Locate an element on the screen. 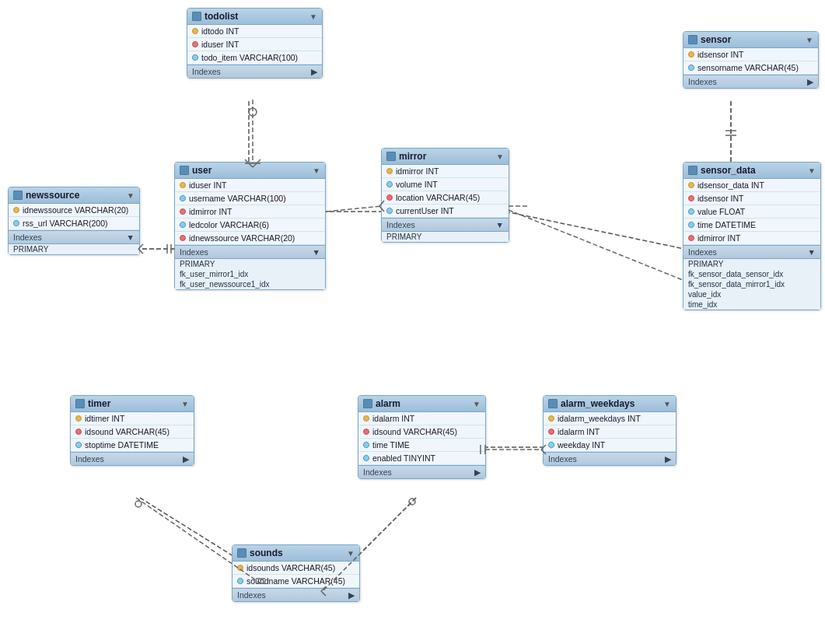  field-row: ledcolor VARCHAR(6) is located at coordinates (250, 226).